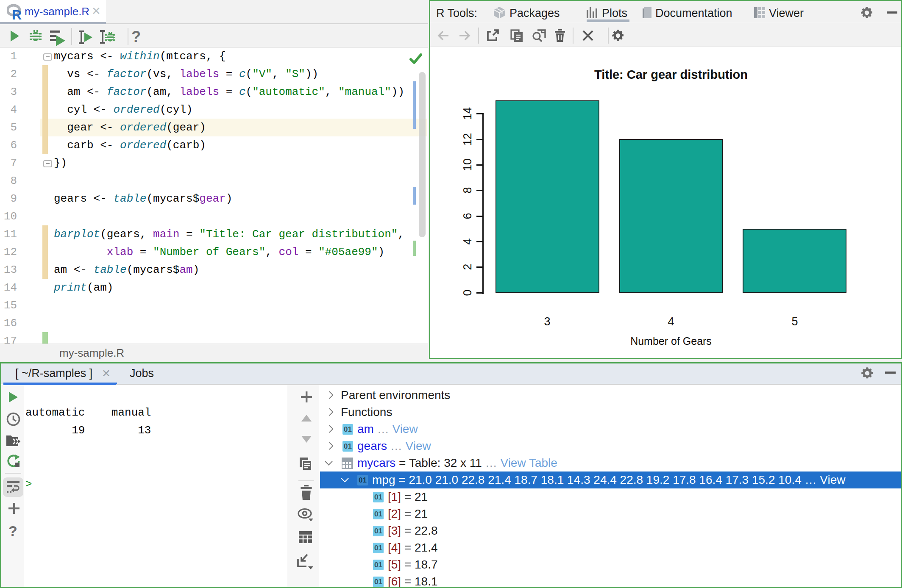 The width and height of the screenshot is (902, 588). What do you see at coordinates (17, 14) in the screenshot?
I see `svg-text: R` at bounding box center [17, 14].